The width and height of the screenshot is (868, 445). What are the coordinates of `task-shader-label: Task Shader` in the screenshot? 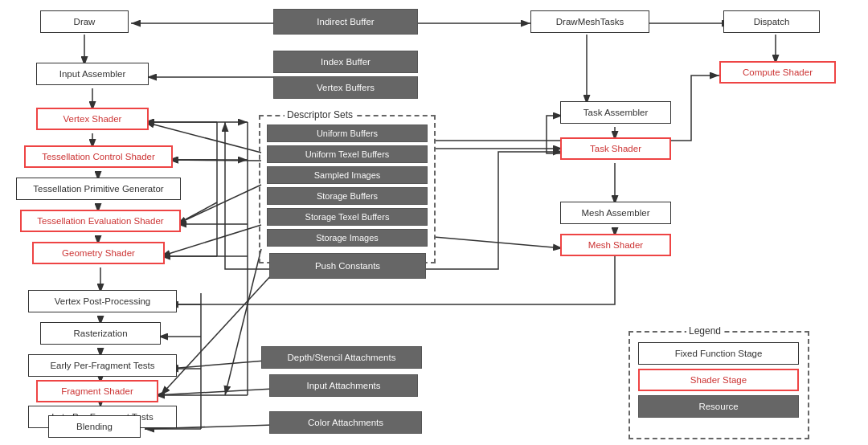 It's located at (616, 149).